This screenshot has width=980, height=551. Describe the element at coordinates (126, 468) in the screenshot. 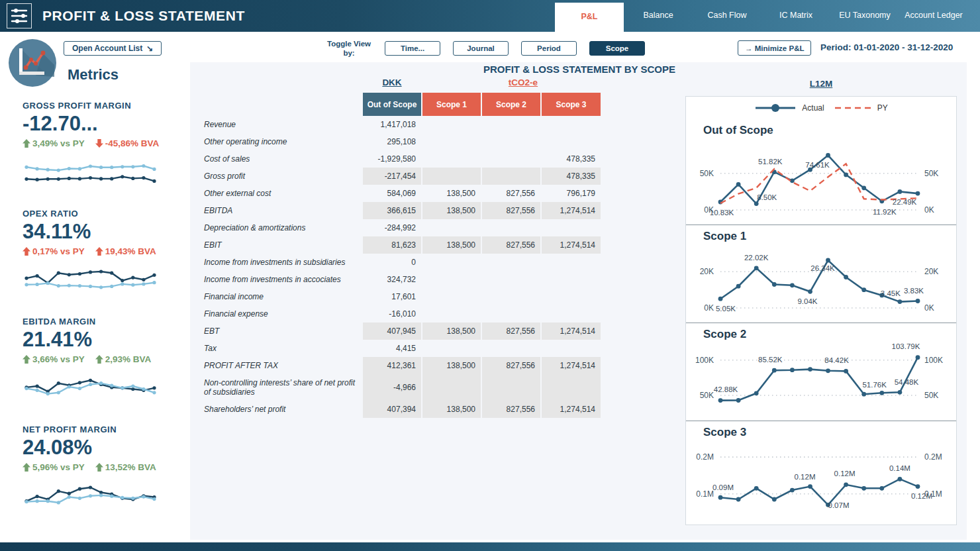

I see `metric-delta: 13,52% BVA` at that location.